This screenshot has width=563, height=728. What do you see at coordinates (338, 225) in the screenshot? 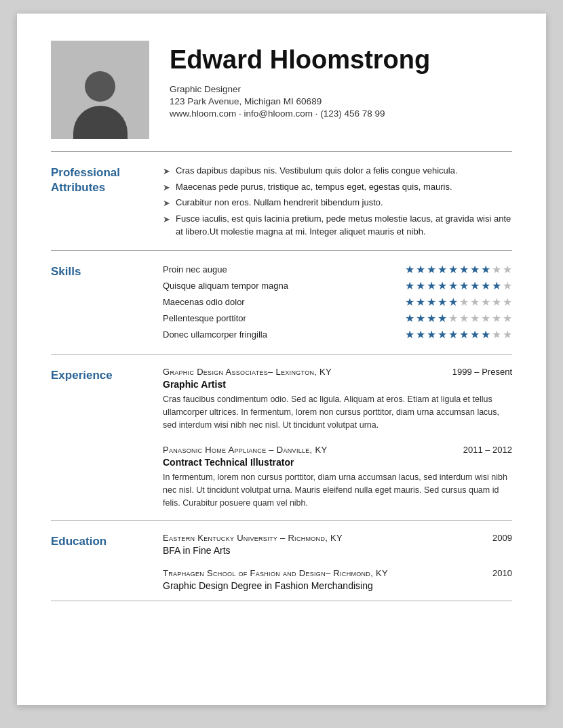
I see `attribute-item: ➤Fusce iaculis, est quis lacinia pretium…` at bounding box center [338, 225].